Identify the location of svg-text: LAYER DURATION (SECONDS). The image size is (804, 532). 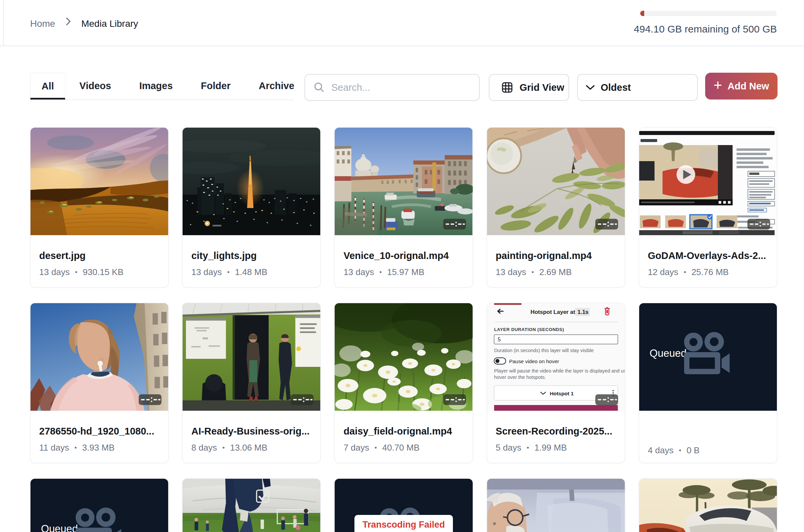
(529, 330).